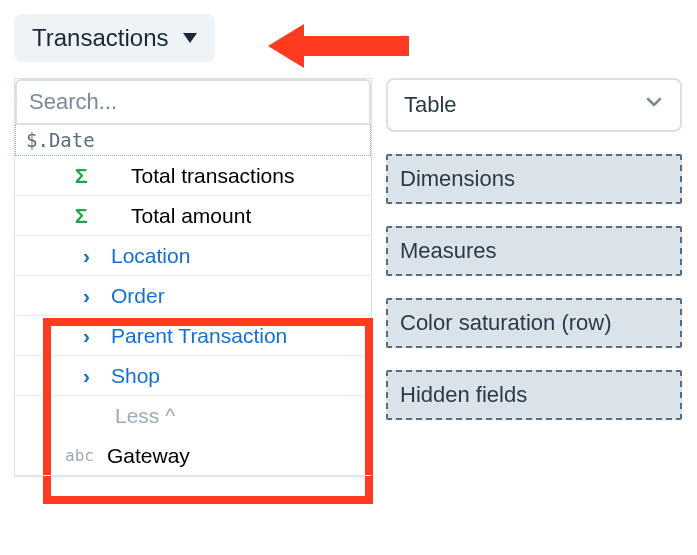 The height and width of the screenshot is (555, 697). Describe the element at coordinates (190, 38) in the screenshot. I see `caret-down-icon` at that location.